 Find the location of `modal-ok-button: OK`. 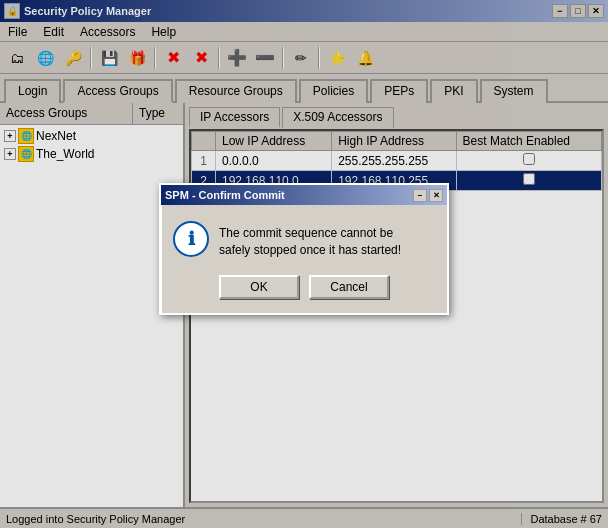

modal-ok-button: OK is located at coordinates (259, 287).